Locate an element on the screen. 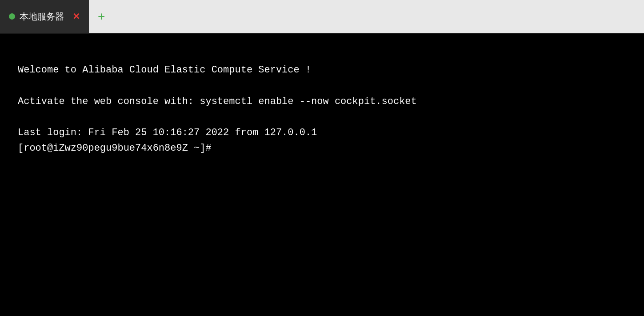  terminal-line: Last login: Fri Feb 25 10:16:27 2022 fro… is located at coordinates (322, 132).